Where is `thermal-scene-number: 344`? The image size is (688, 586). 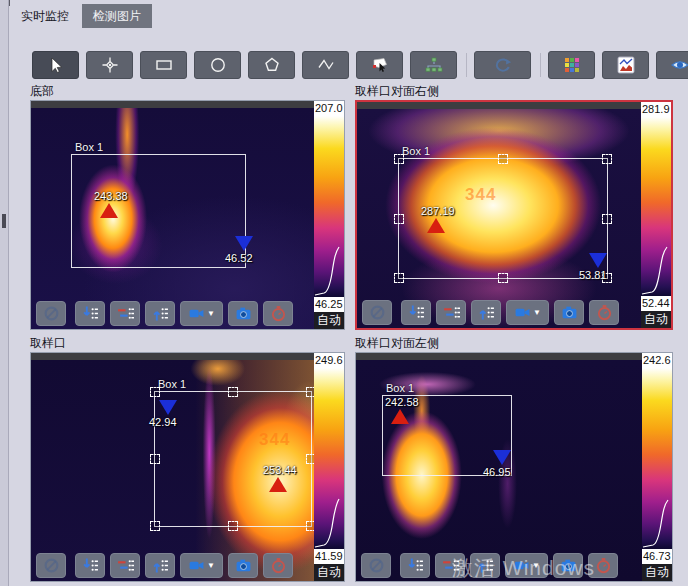 thermal-scene-number: 344 is located at coordinates (274, 440).